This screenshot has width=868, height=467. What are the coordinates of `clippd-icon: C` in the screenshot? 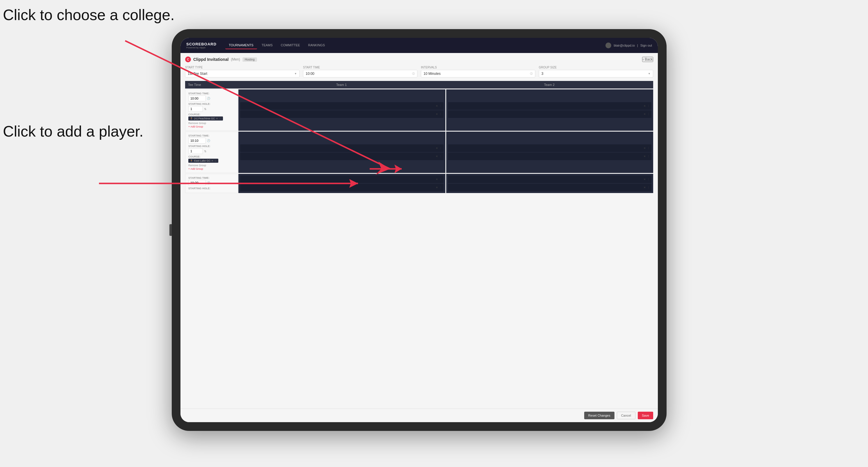 It's located at (188, 59).